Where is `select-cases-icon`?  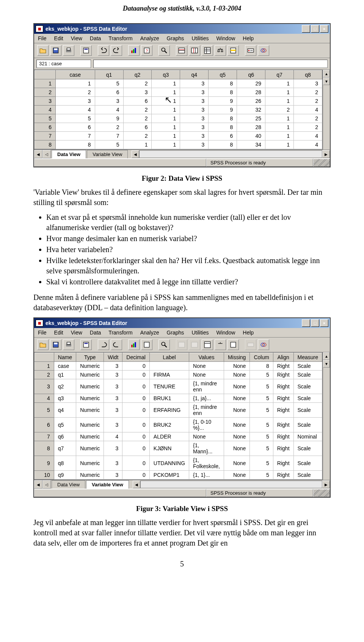
select-cases-icon is located at coordinates (233, 50).